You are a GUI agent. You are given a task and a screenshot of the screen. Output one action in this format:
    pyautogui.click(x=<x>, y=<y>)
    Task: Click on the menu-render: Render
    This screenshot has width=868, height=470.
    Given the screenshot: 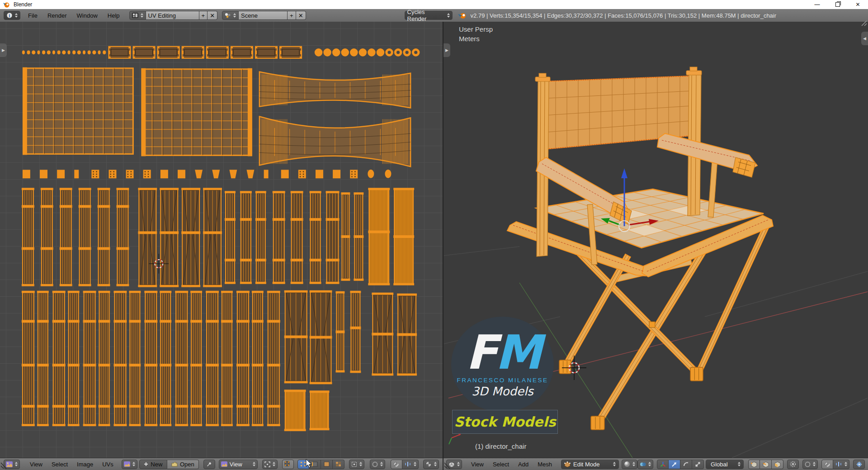 What is the action you would take?
    pyautogui.click(x=57, y=15)
    